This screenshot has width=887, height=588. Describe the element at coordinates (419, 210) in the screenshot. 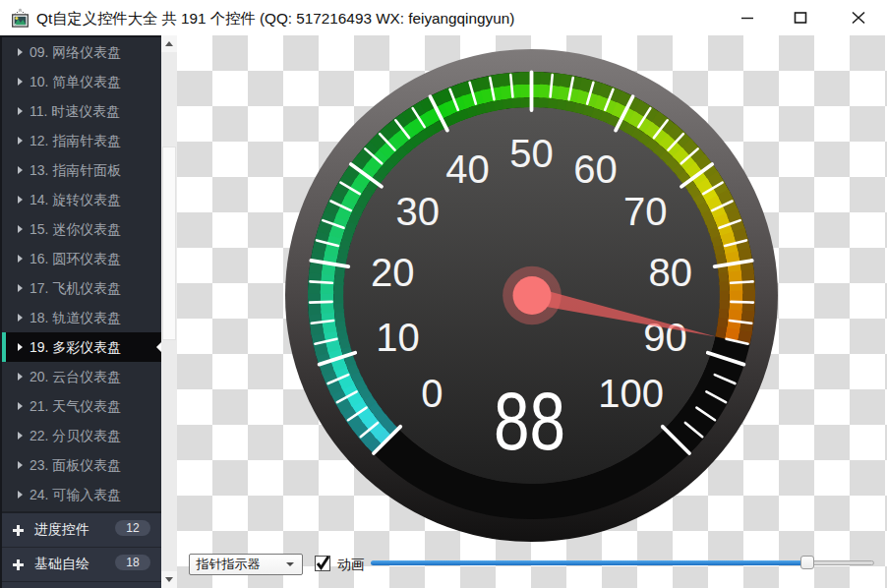

I see `svg-text: 30` at that location.